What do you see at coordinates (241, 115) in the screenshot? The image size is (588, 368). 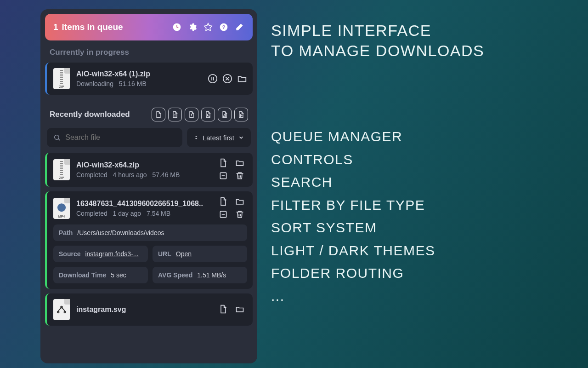 I see `filter-video-icon` at bounding box center [241, 115].